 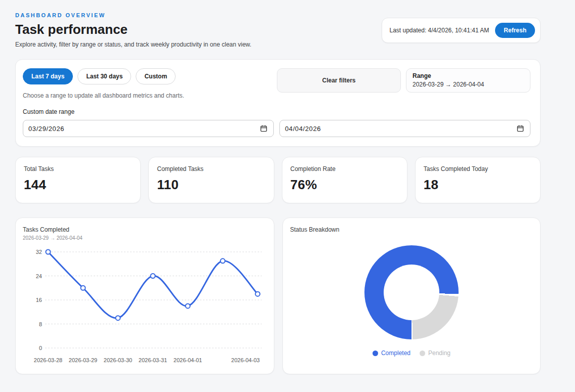 What do you see at coordinates (134, 30) in the screenshot?
I see `header-text: DASHBOARD OVERVIEW Task performance Expl…` at bounding box center [134, 30].